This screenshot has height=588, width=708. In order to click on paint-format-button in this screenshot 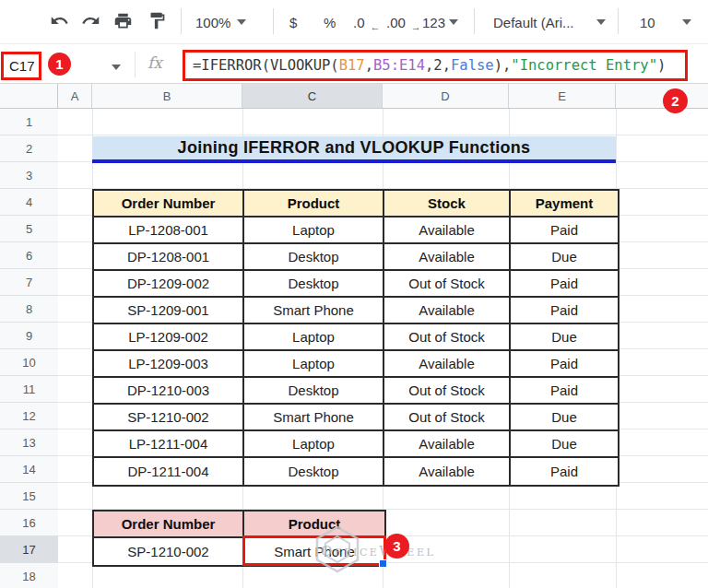, I will do `click(157, 22)`.